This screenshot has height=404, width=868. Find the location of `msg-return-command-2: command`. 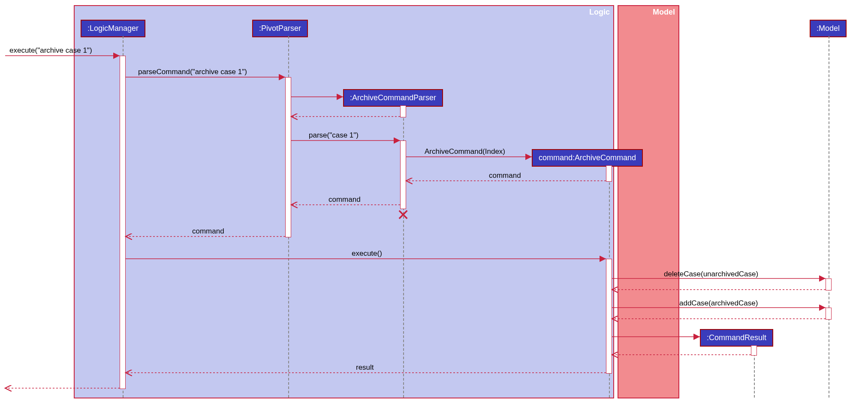

msg-return-command-2: command is located at coordinates (345, 200).